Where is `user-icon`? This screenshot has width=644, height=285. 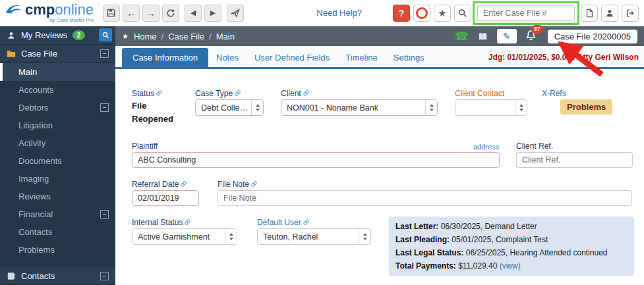
user-icon is located at coordinates (610, 13).